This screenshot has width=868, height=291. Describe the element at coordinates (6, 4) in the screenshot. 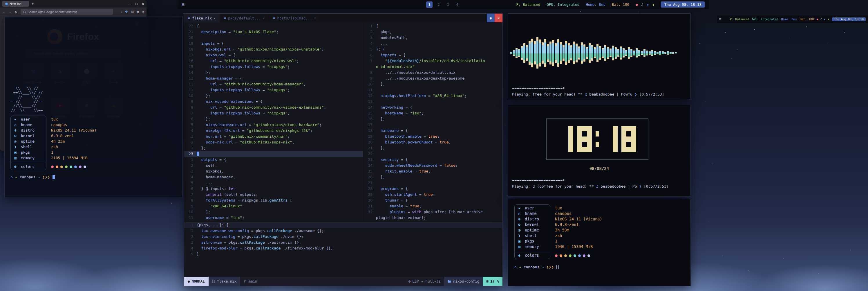

I see `tab-favicon` at that location.